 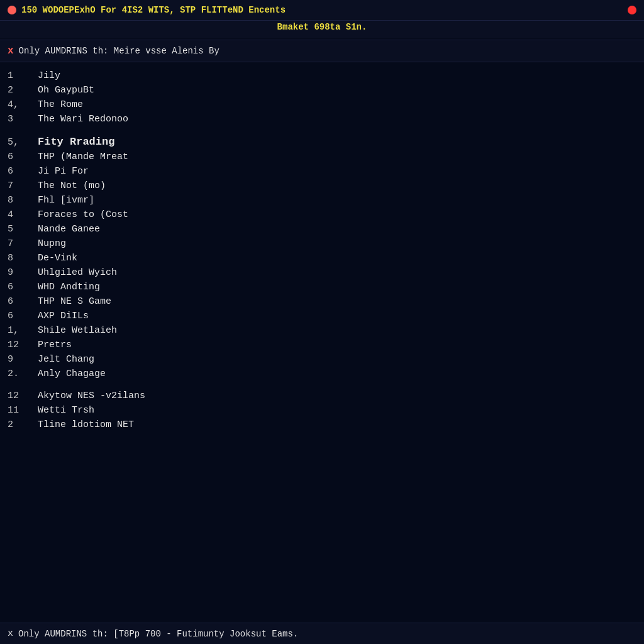 What do you see at coordinates (119, 51) in the screenshot?
I see `section-header-text: Only AUMDRINS th: Meire vsse Alenis By` at bounding box center [119, 51].